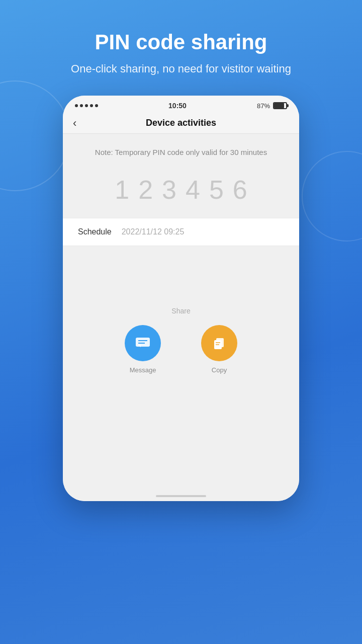 The height and width of the screenshot is (644, 362). Describe the element at coordinates (216, 190) in the screenshot. I see `pin-digit-5: 5` at that location.